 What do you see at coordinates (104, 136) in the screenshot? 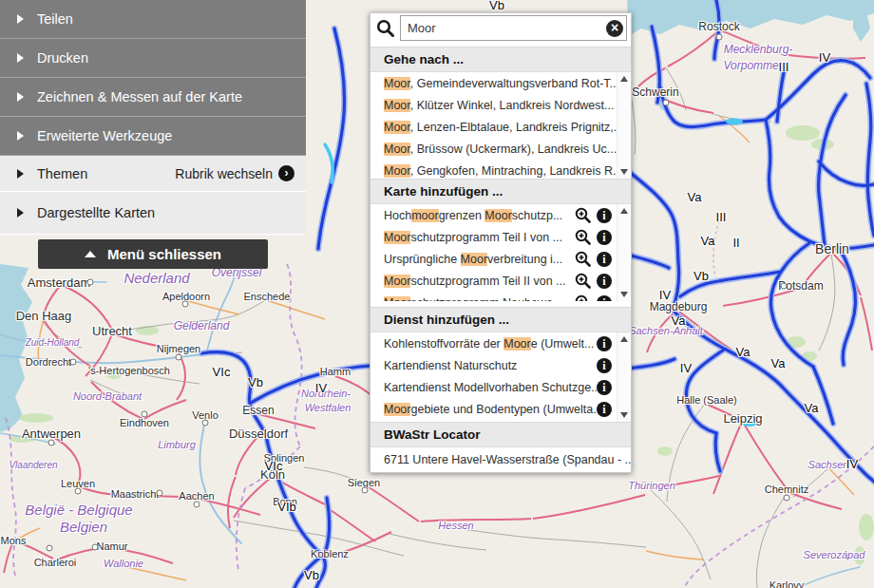
I see `menu-item-label: Erweiterte Werkzeuge` at bounding box center [104, 136].